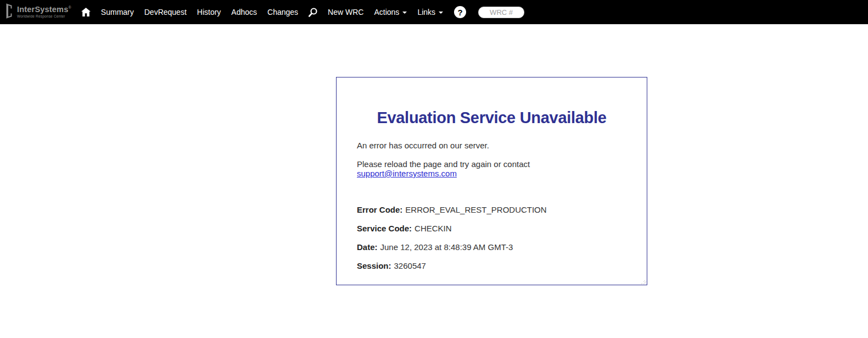 The width and height of the screenshot is (868, 338). What do you see at coordinates (492, 229) in the screenshot?
I see `service-code-row: Service Code:CHECKIN` at bounding box center [492, 229].